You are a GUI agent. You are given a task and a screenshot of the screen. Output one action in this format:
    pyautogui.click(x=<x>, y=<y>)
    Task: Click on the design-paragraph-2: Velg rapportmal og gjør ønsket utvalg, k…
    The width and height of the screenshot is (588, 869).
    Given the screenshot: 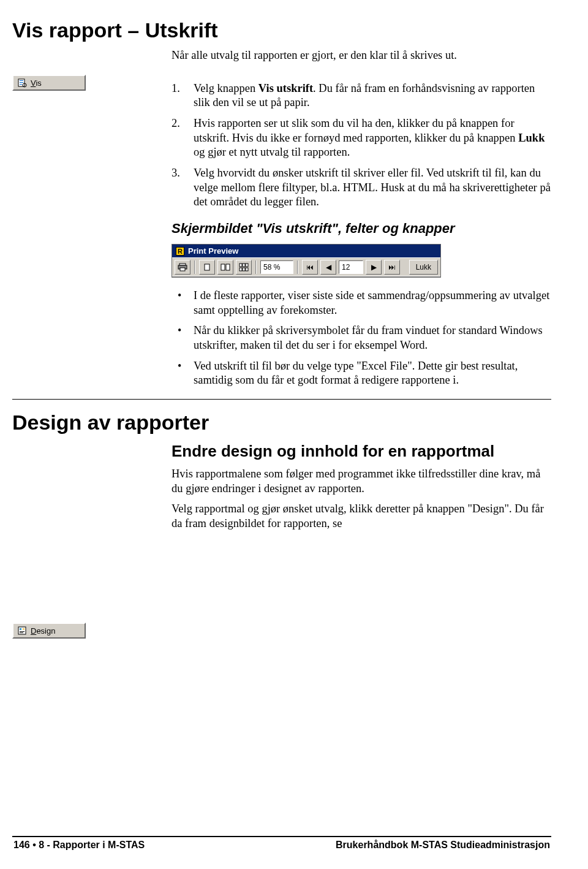 What is the action you would take?
    pyautogui.click(x=361, y=516)
    